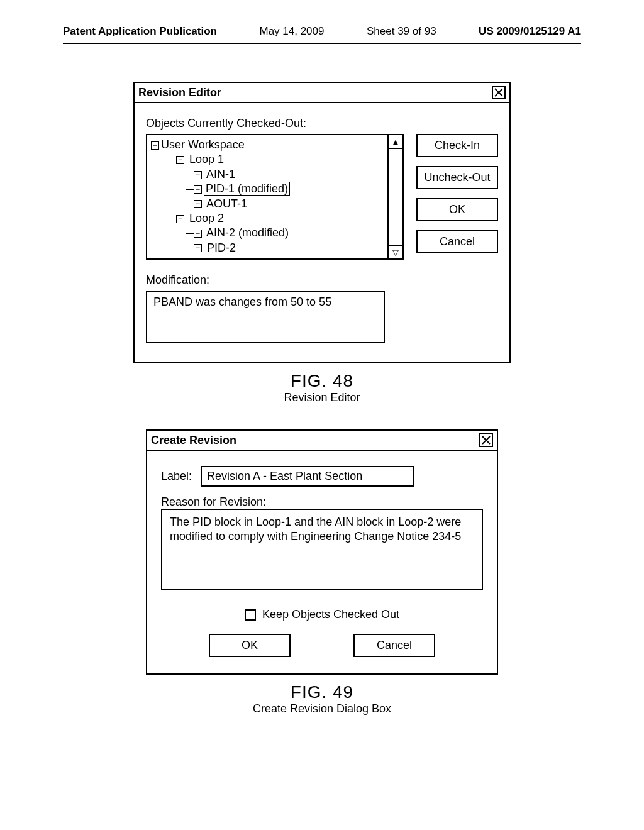 The image size is (644, 830). What do you see at coordinates (396, 142) in the screenshot?
I see `scroll-up-icon: ▲` at bounding box center [396, 142].